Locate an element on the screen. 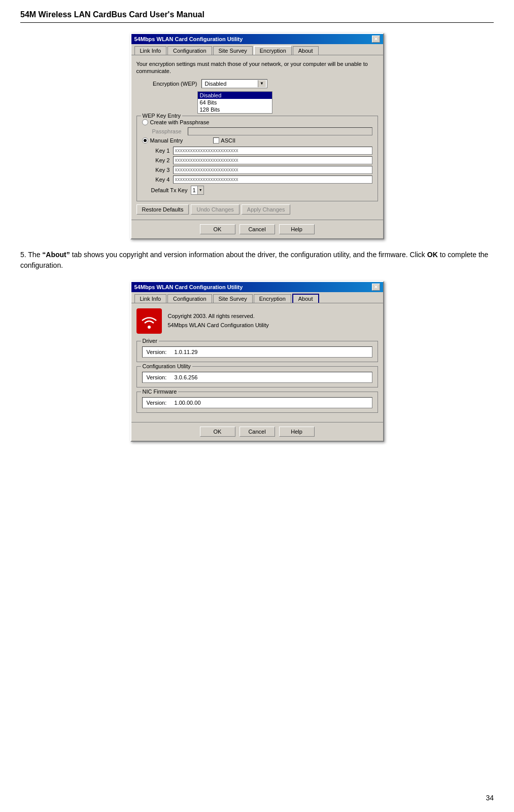 This screenshot has height=812, width=514. section5-prefix: 5. The is located at coordinates (31, 255).